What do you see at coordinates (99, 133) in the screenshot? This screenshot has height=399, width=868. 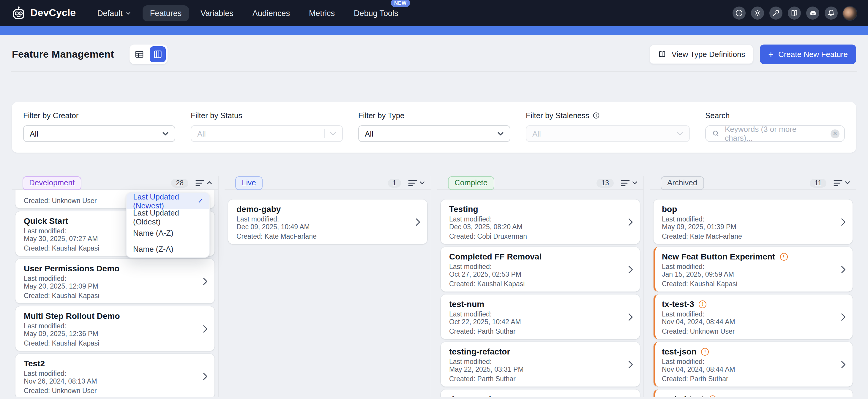 I see `filter-creator-select: All` at bounding box center [99, 133].